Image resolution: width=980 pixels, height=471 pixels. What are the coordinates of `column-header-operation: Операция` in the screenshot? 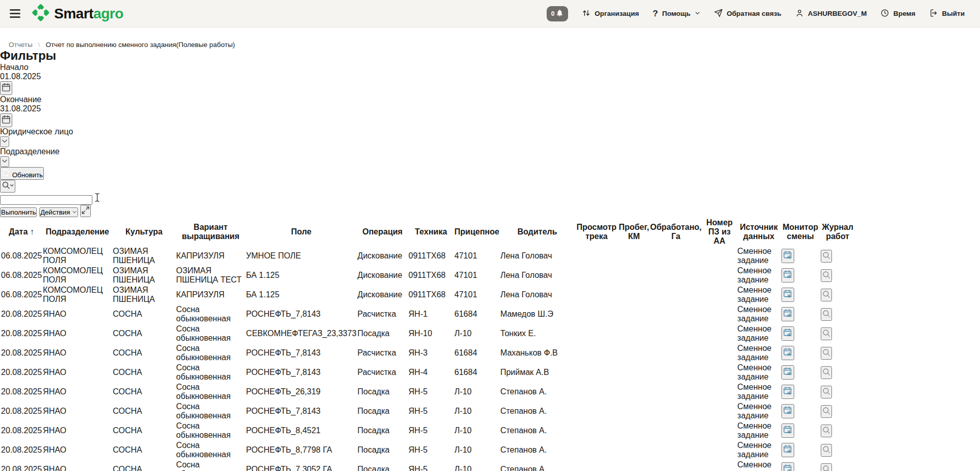 It's located at (382, 232).